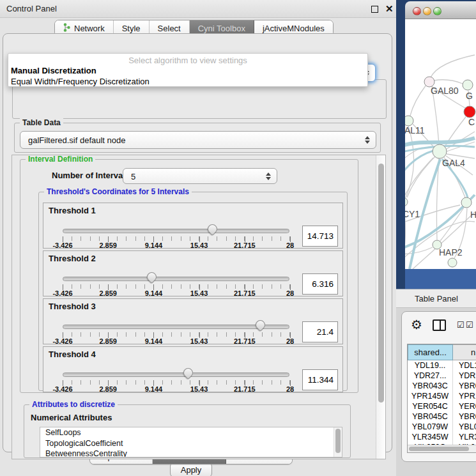  I want to click on network-node-label: GAL4, so click(454, 163).